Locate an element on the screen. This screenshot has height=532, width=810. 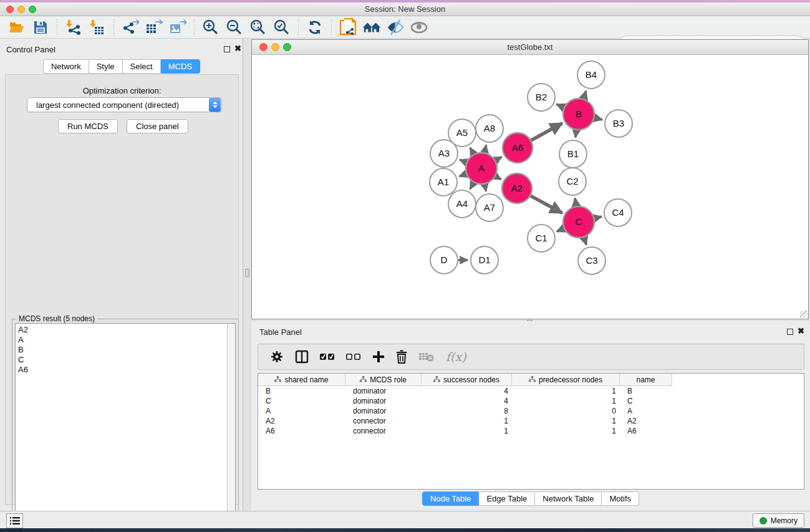
tab-select: Select is located at coordinates (142, 66).